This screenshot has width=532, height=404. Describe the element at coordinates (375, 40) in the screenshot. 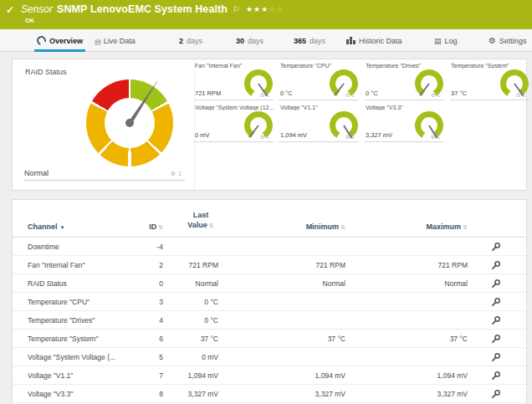

I see `tab-historic-data: Historic Data` at that location.